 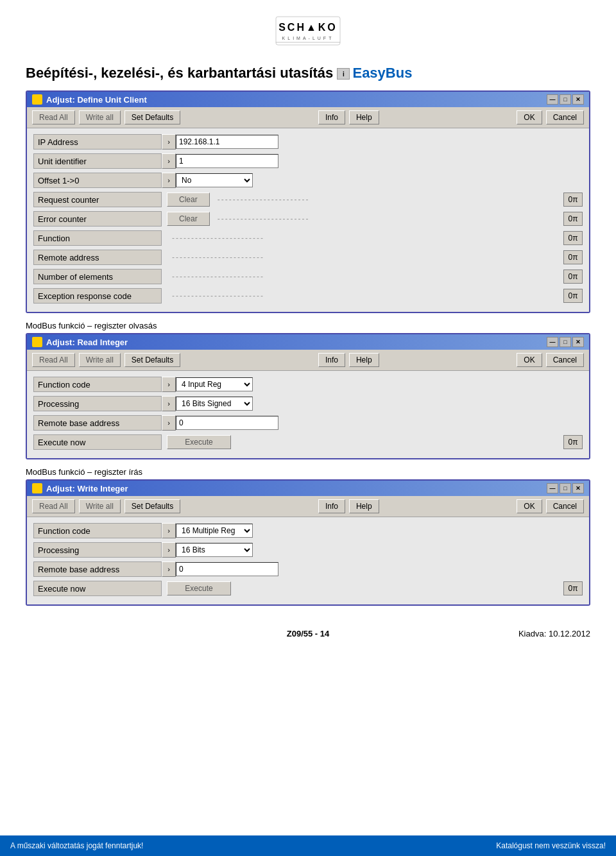 I want to click on arrow3-processing: ›, so click(x=169, y=550).